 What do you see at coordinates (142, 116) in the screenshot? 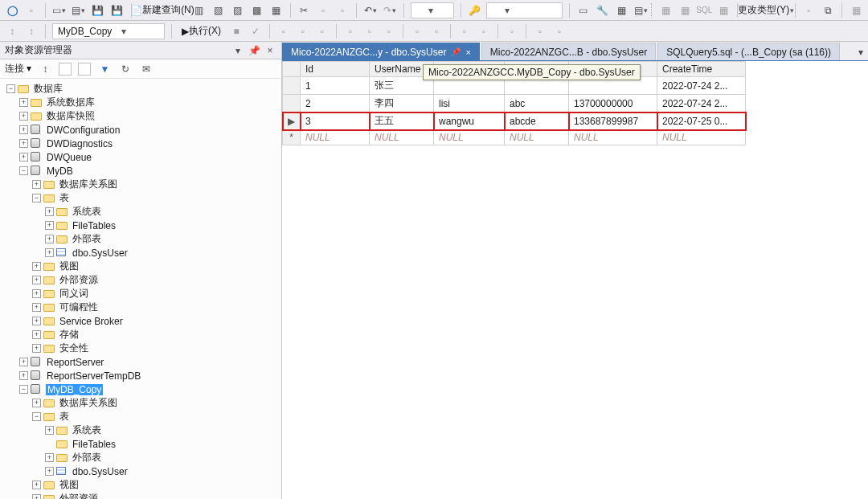
I see `tree-node-dbsnap: +数据库快照` at bounding box center [142, 116].